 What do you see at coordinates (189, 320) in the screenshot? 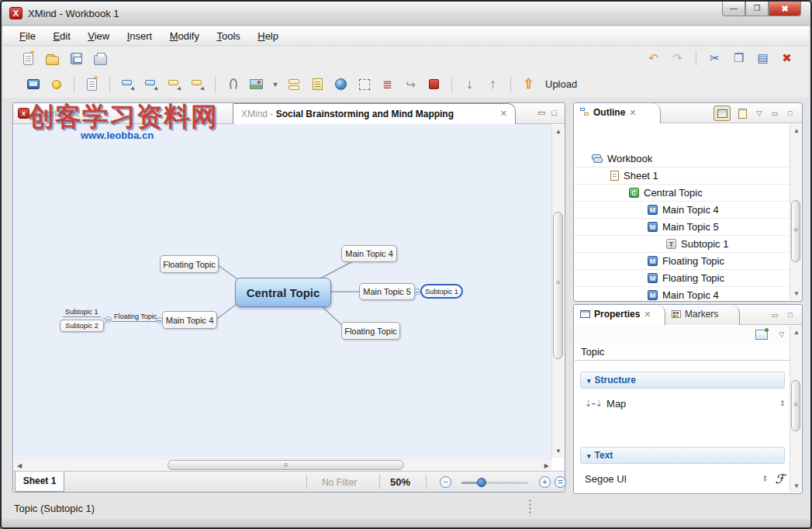
I see `node-main-topic-4-left: Main Topic 4` at bounding box center [189, 320].